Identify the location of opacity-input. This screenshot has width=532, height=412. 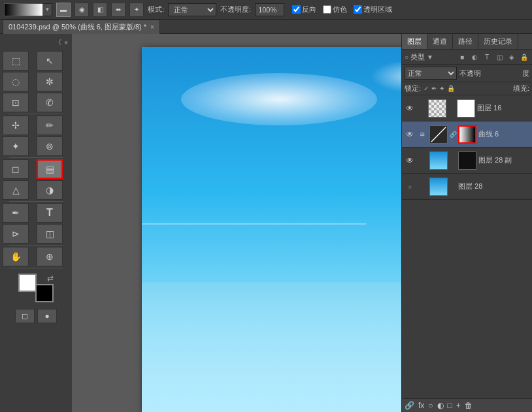
(269, 10).